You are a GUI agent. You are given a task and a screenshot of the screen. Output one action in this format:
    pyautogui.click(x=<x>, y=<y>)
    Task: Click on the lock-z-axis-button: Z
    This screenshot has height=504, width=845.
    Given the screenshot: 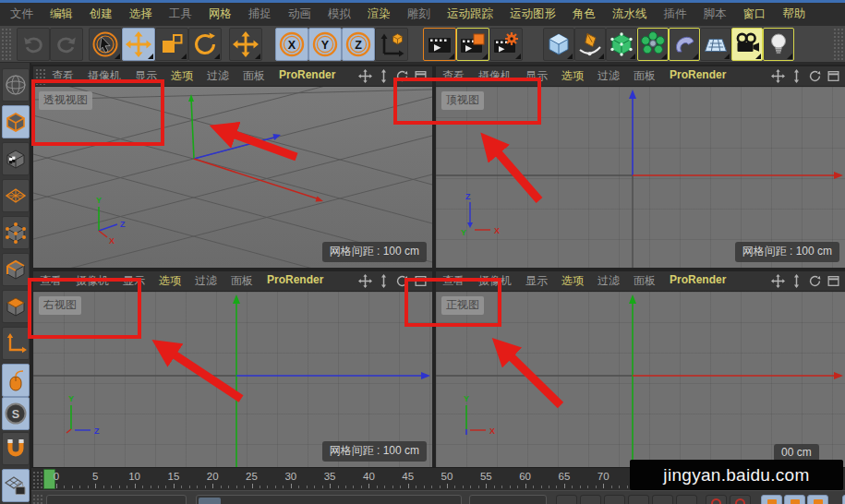 What is the action you would take?
    pyautogui.click(x=358, y=44)
    